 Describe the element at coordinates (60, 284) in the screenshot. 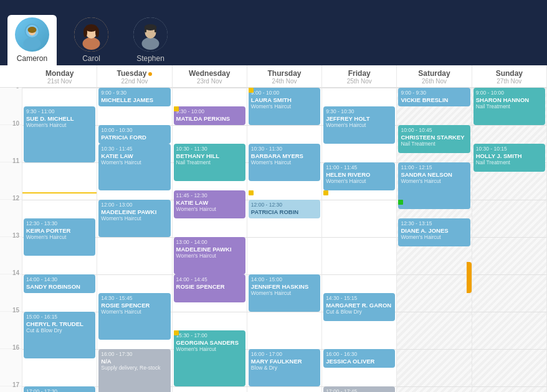

I see `appt-sandy-robinson: 14:00 - 14:30 SANDY ROBINSON` at that location.